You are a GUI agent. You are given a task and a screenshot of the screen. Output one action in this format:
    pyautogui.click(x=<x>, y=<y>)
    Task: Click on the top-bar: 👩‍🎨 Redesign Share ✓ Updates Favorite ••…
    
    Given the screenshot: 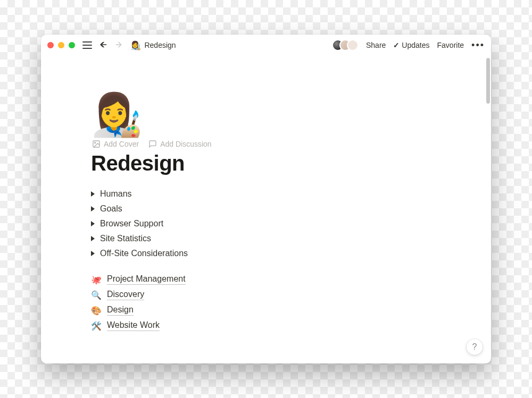 What is the action you would take?
    pyautogui.click(x=266, y=45)
    